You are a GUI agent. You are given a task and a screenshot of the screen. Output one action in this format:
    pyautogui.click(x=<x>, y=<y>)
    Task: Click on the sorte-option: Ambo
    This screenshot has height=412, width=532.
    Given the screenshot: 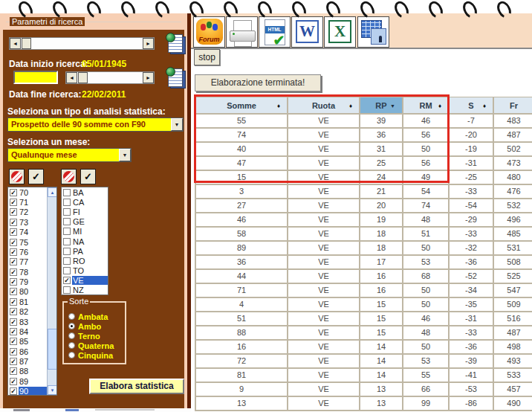 What is the action you would take?
    pyautogui.click(x=91, y=326)
    